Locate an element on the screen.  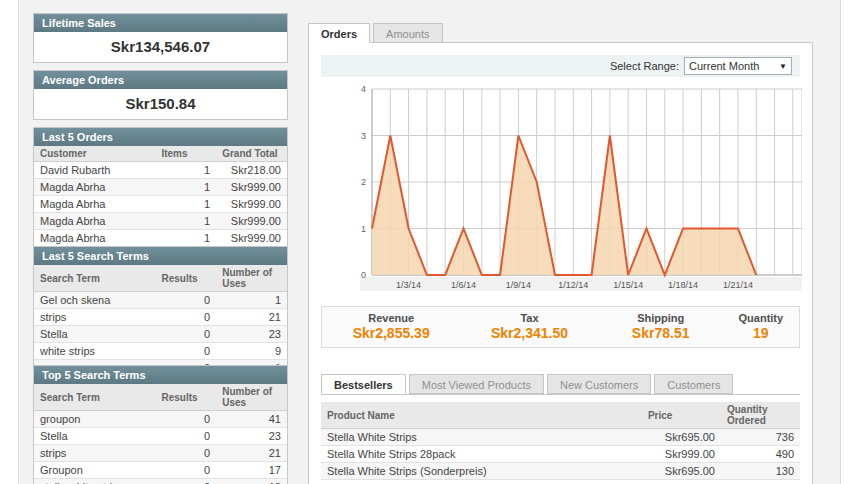
table-row: Stella White PenSkr554.54102 is located at coordinates (560, 482).